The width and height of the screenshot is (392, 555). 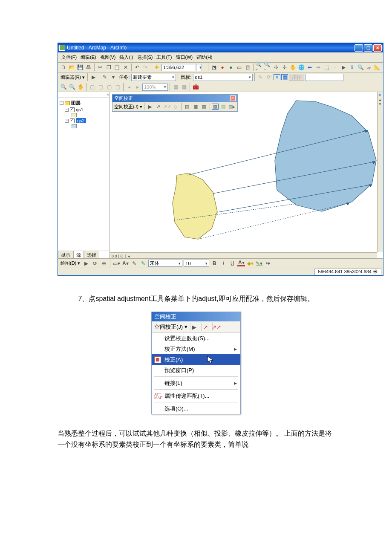 What do you see at coordinates (86, 263) in the screenshot?
I see `select-elem-icon: ▶` at bounding box center [86, 263].